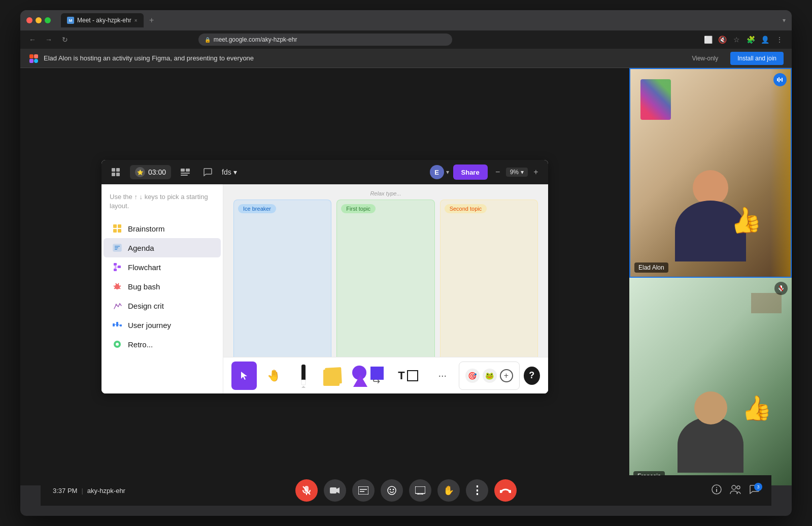 Image resolution: width=812 pixels, height=526 pixels. I want to click on figma-share-button: Share, so click(470, 172).